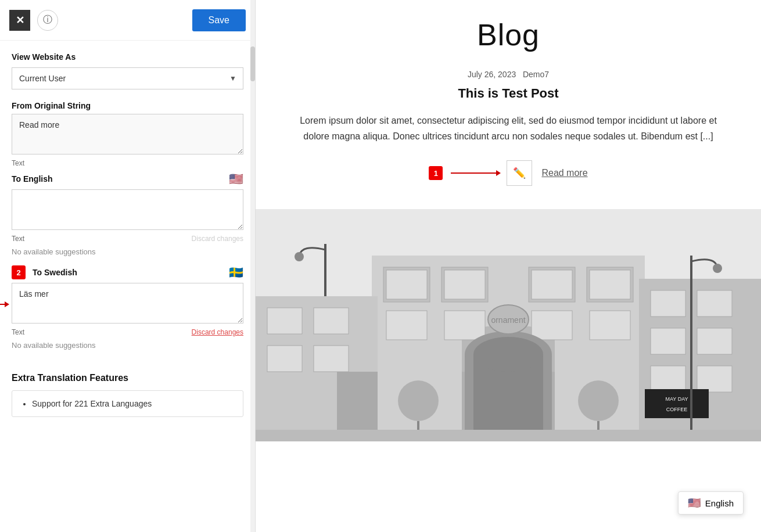 This screenshot has height=532, width=761. What do you see at coordinates (128, 210) in the screenshot?
I see `to-english-textarea` at bounding box center [128, 210].